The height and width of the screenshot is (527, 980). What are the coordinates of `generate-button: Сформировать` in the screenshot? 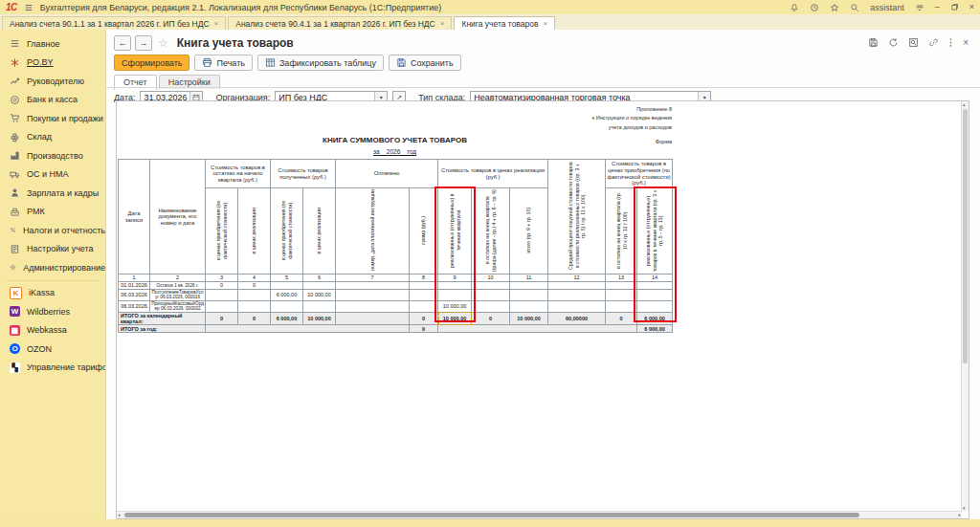 It's located at (151, 63).